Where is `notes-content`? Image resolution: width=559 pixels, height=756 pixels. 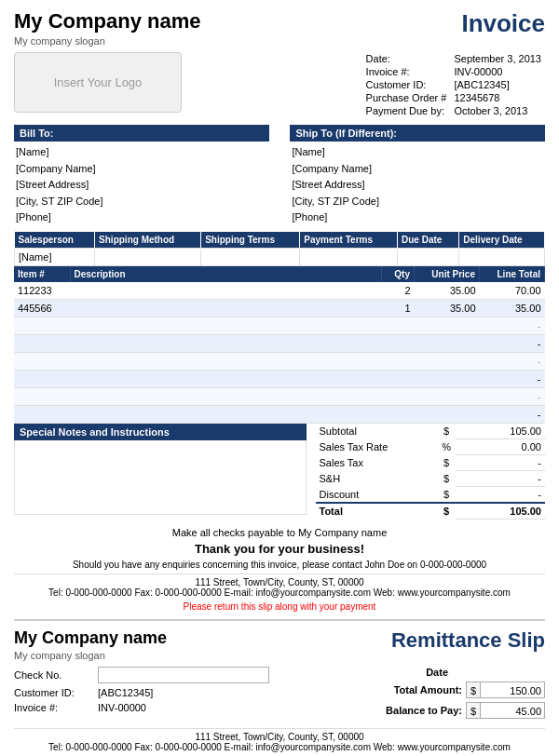
notes-content is located at coordinates (160, 478).